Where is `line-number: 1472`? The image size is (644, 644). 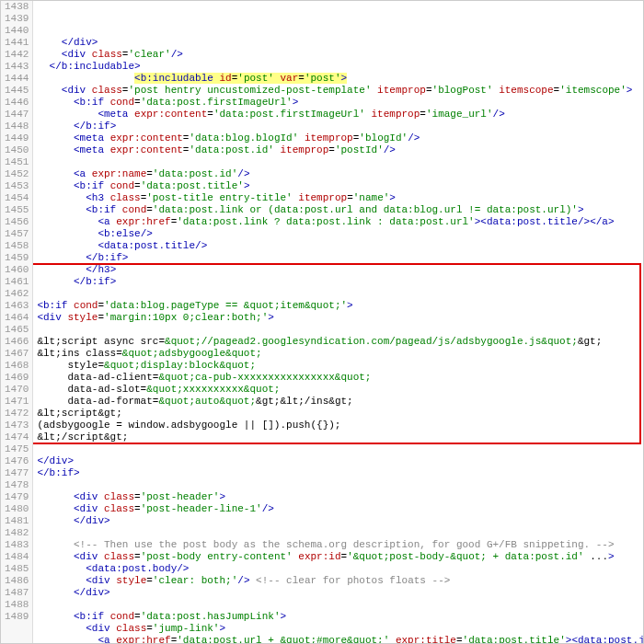 line-number: 1472 is located at coordinates (17, 414).